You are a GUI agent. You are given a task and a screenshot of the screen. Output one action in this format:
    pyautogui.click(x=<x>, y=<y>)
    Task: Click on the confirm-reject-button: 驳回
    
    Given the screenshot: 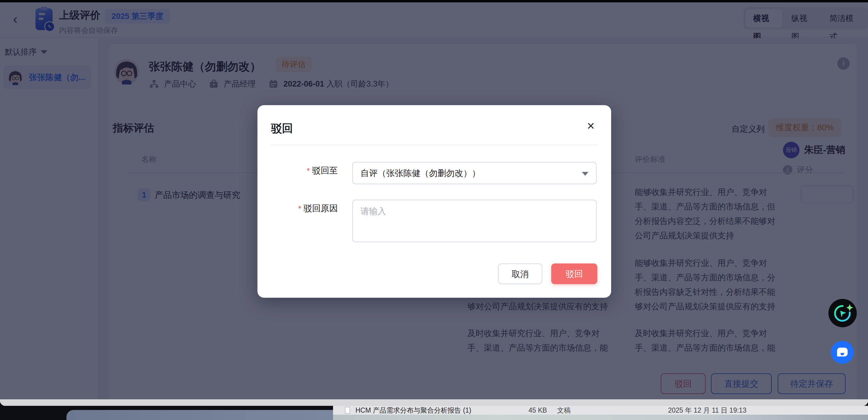 What is the action you would take?
    pyautogui.click(x=574, y=274)
    